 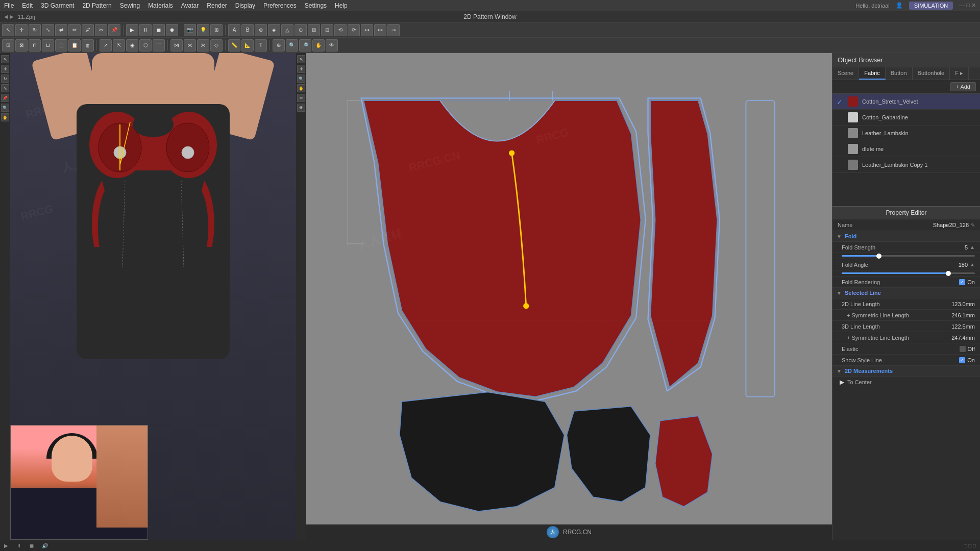 What do you see at coordinates (963, 87) in the screenshot?
I see `add-fabric-button: + Add` at bounding box center [963, 87].